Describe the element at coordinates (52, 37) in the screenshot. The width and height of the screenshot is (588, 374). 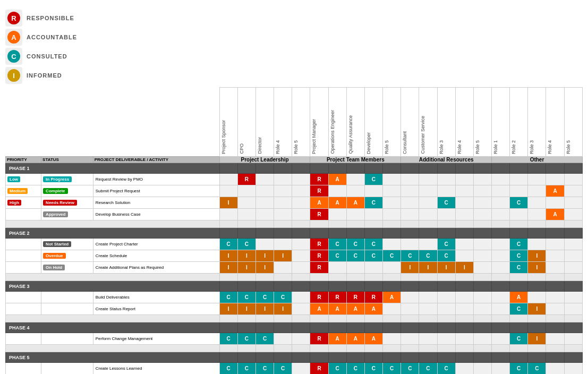
I see `a-label: ACCOUNTABLE` at that location.